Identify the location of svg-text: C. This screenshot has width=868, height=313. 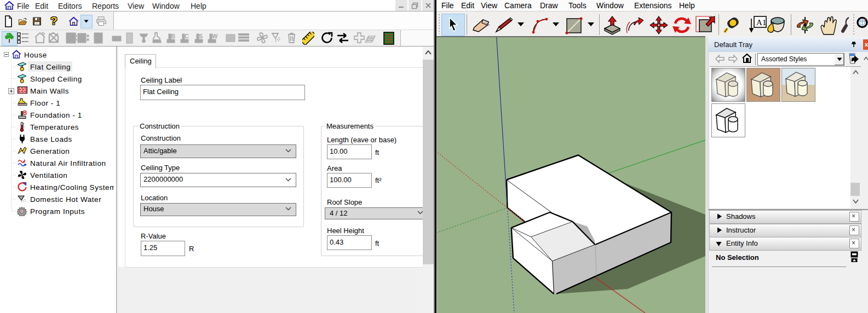
(187, 36).